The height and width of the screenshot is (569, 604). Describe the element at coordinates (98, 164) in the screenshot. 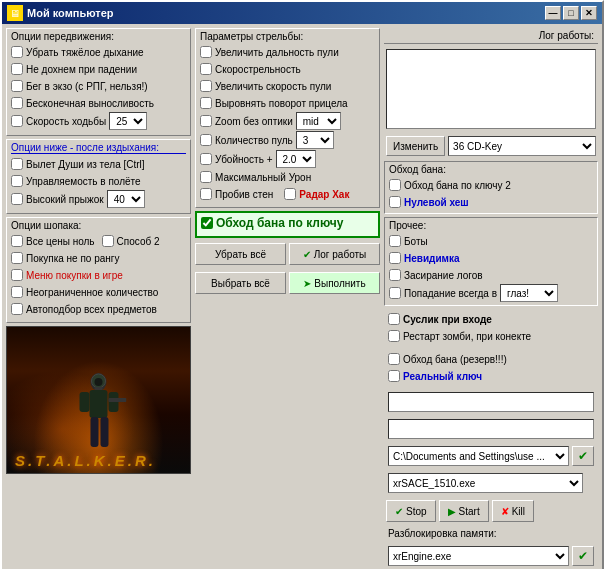

I see `list-item: Вылет Души из тела [Ctrl]` at that location.